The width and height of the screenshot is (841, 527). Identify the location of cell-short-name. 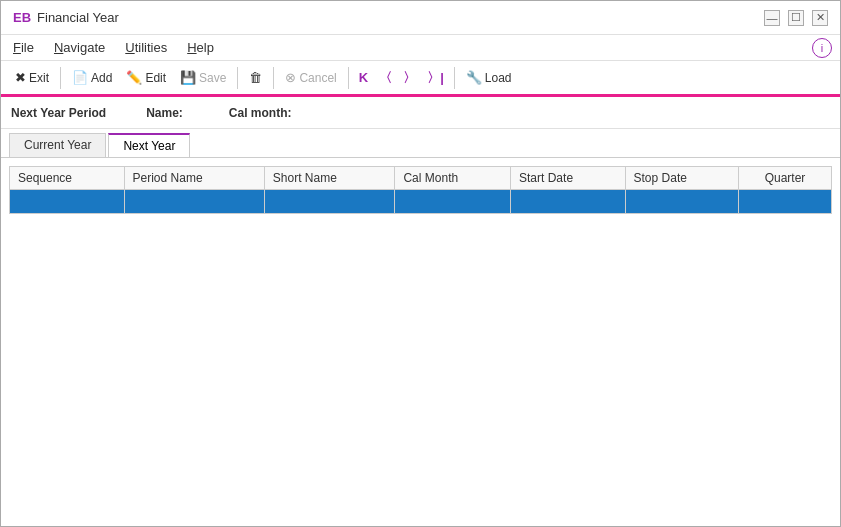
(330, 202).